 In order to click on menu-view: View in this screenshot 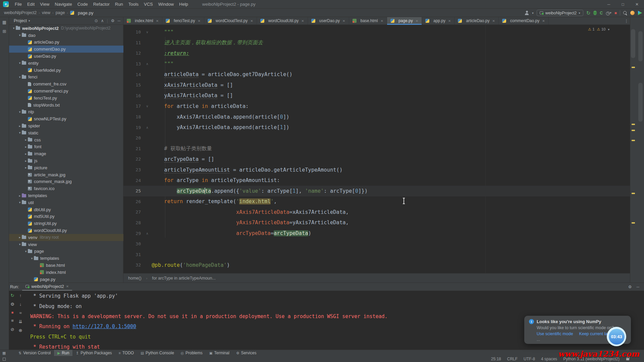, I will do `click(45, 4)`.